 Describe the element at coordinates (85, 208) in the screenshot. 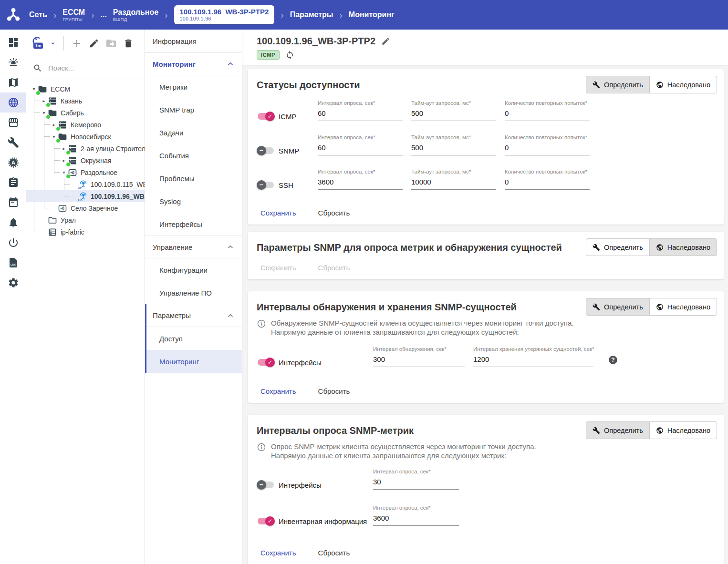

I see `tree-node-selo-zarechnoe: Село Заречное` at that location.